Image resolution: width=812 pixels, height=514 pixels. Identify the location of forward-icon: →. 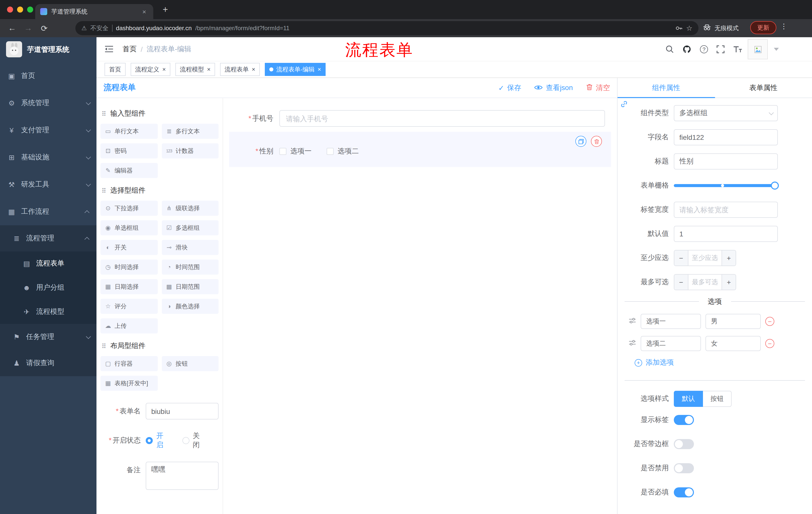
(28, 28).